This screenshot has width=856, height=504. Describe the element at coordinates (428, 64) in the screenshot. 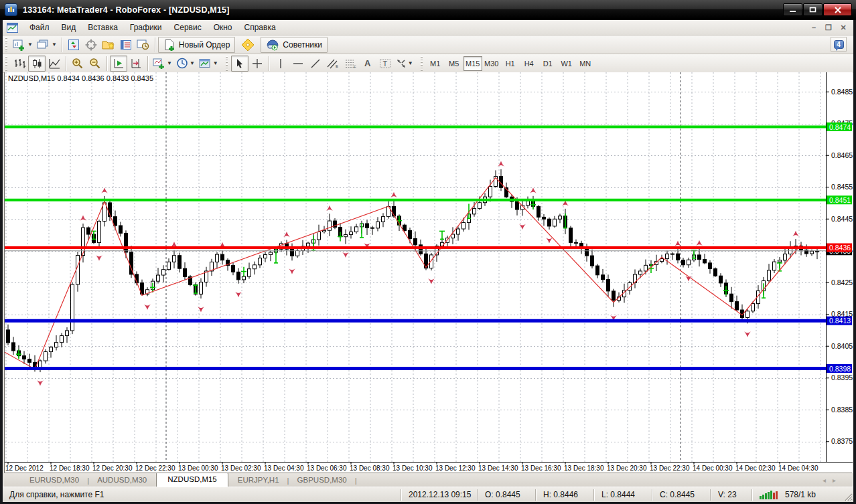

I see `charts-toolbar: ▼ ▼ ▼ E F A` at that location.